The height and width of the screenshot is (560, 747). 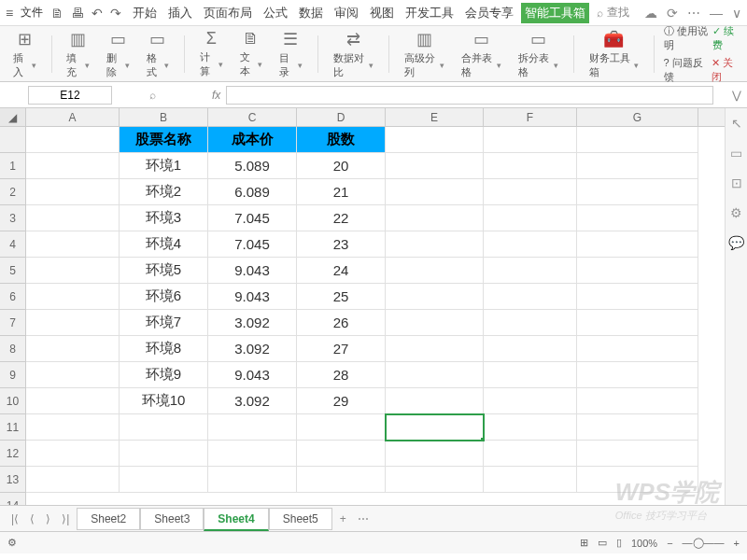 What do you see at coordinates (13, 349) in the screenshot?
I see `row-header-8: 8` at bounding box center [13, 349].